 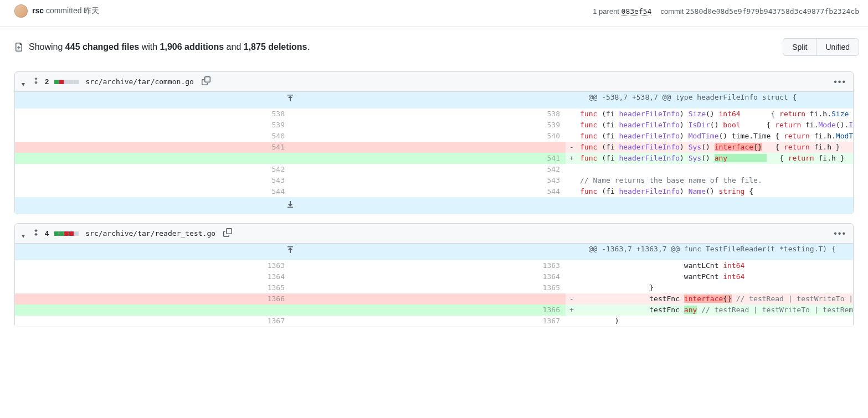 What do you see at coordinates (428, 277) in the screenshot?
I see `new-line-number: 1364` at bounding box center [428, 277].